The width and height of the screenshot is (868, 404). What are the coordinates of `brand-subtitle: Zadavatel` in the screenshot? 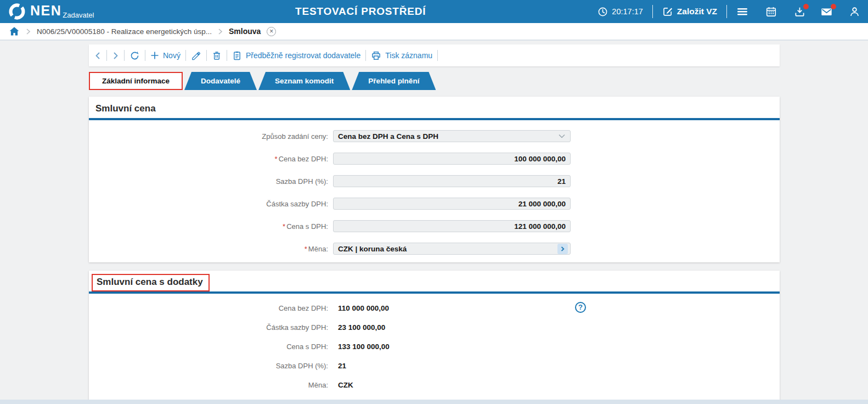 It's located at (78, 15).